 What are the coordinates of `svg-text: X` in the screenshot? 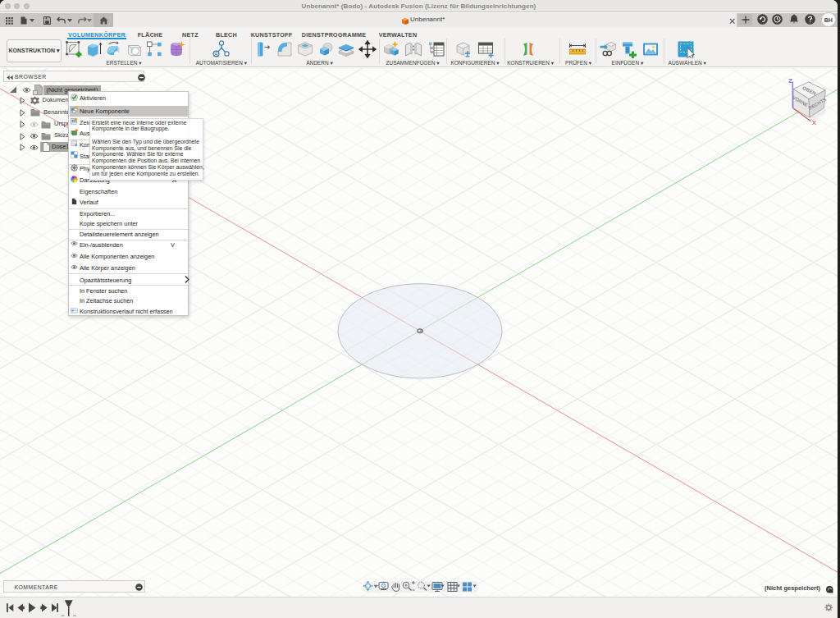 It's located at (815, 123).